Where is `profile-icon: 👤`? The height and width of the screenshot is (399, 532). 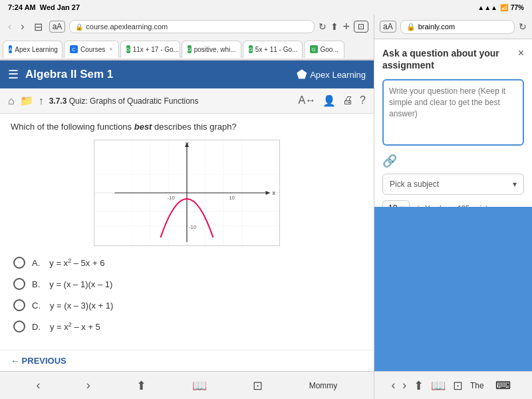
profile-icon: 👤 is located at coordinates (329, 101).